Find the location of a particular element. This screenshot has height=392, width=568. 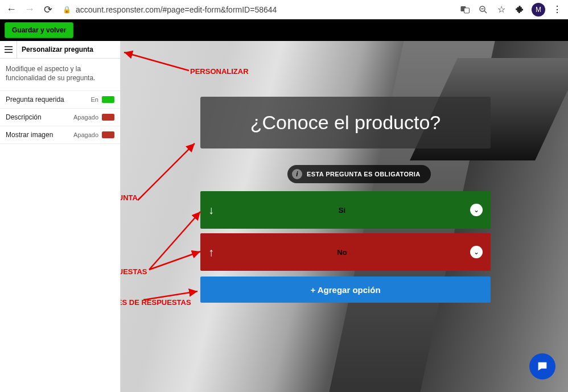

option-label: Descripción is located at coordinates (24, 117).